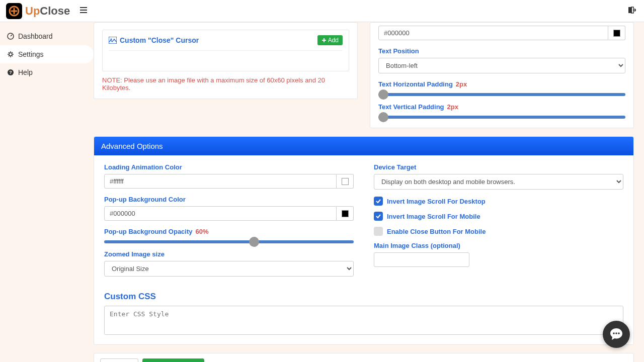 The height and width of the screenshot is (362, 644). I want to click on text-color-swatch-button, so click(617, 33).